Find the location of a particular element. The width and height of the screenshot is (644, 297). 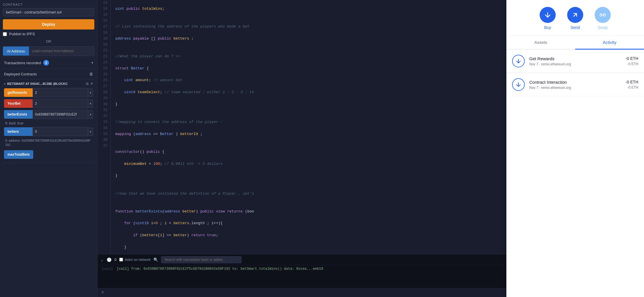

get-rewards-tx-subtitle: Nov 7 · remix.ethereum.org is located at coordinates (575, 64).